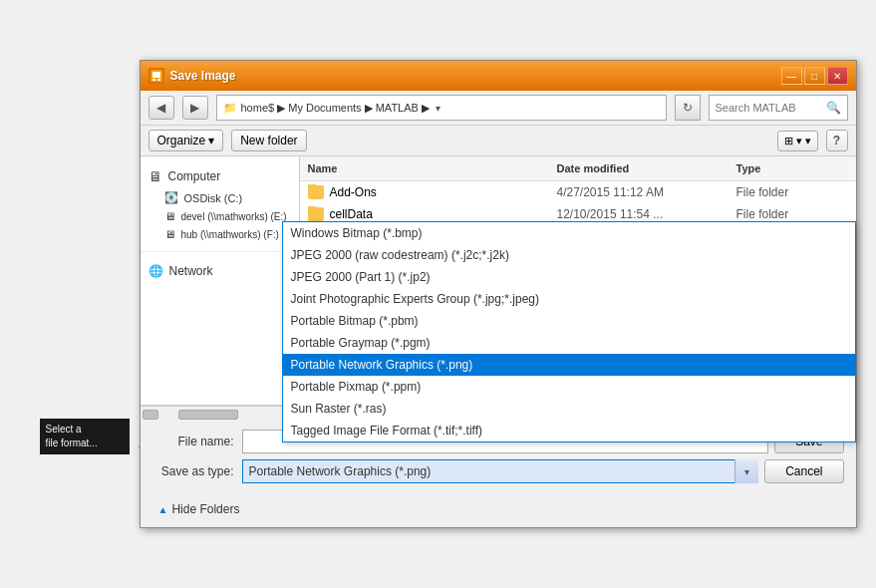 The image size is (876, 588). What do you see at coordinates (569, 321) in the screenshot?
I see `dropdown-option: Portable Bitmap (*.pbm)` at bounding box center [569, 321].